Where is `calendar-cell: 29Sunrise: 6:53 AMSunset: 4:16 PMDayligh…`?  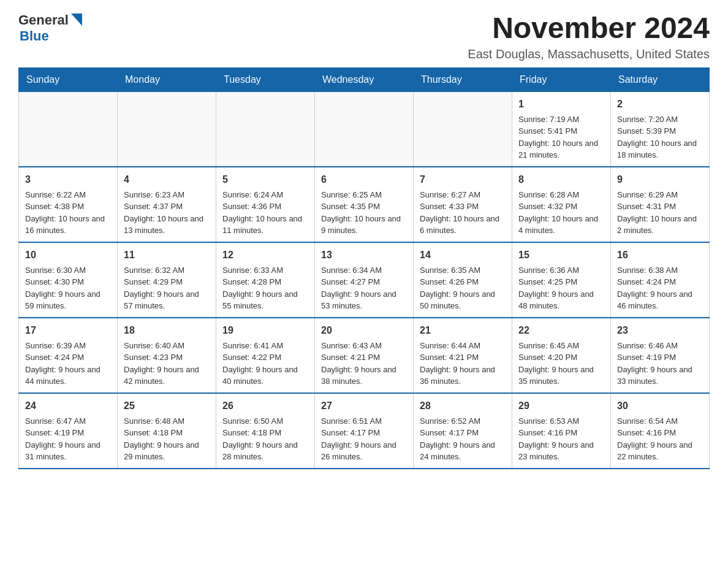
calendar-cell: 29Sunrise: 6:53 AMSunset: 4:16 PMDayligh… is located at coordinates (561, 431).